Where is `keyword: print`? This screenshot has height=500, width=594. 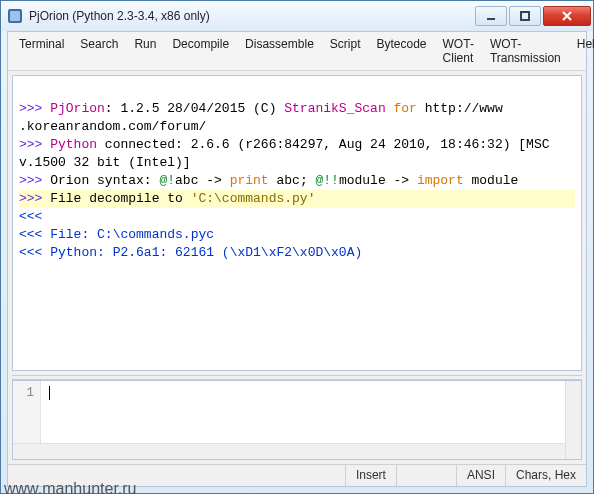 keyword: print is located at coordinates (250, 180).